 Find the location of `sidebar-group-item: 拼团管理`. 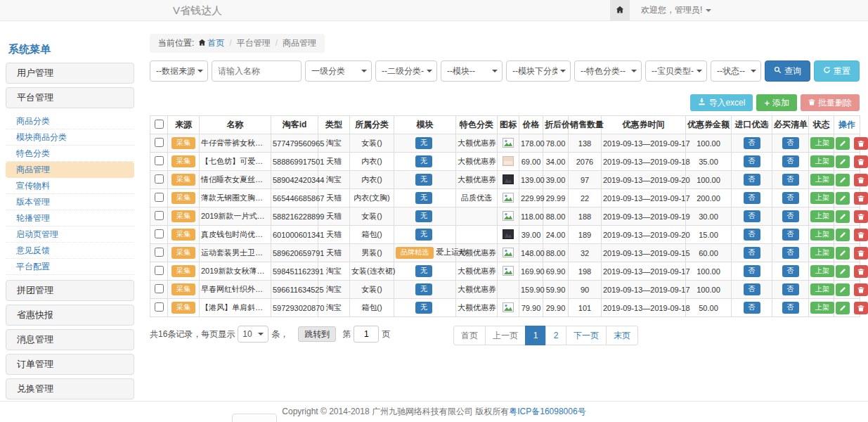

sidebar-group-item: 拼团管理 is located at coordinates (70, 290).